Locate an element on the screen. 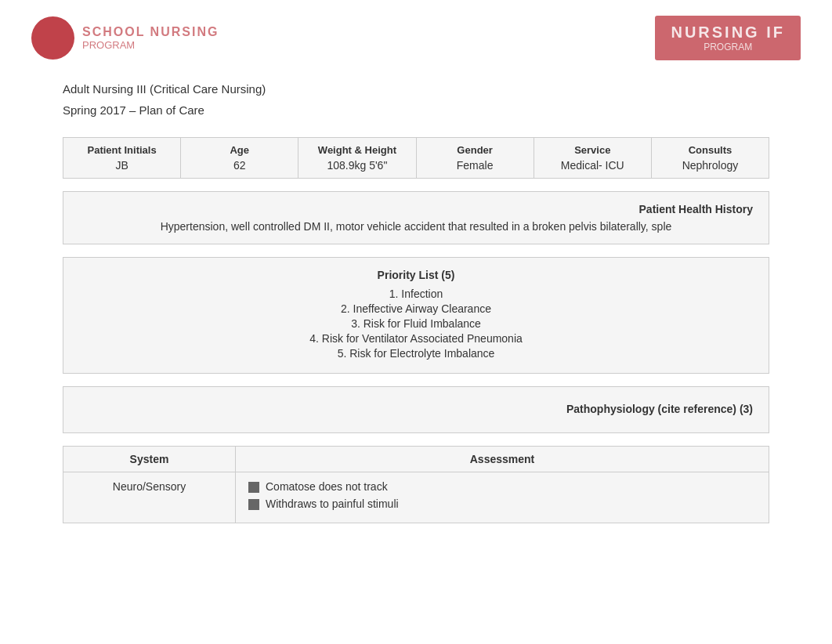 Image resolution: width=832 pixels, height=644 pixels. logo-right-main: NURSING IF is located at coordinates (728, 33).